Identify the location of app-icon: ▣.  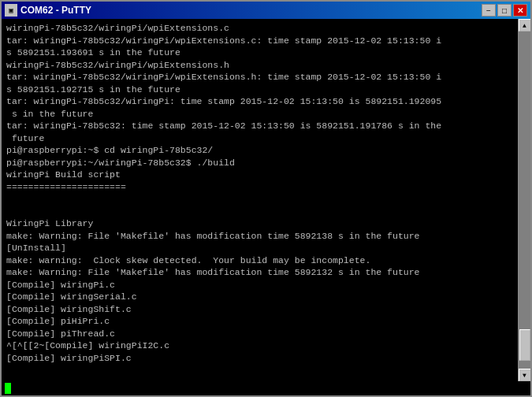
(11, 10).